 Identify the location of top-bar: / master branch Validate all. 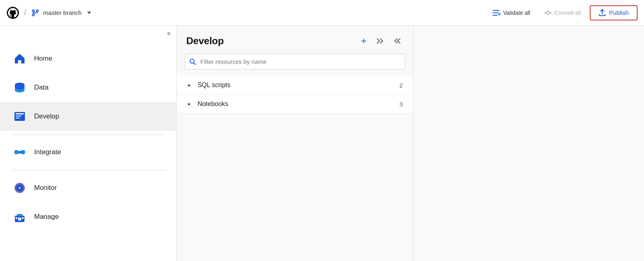
(322, 13).